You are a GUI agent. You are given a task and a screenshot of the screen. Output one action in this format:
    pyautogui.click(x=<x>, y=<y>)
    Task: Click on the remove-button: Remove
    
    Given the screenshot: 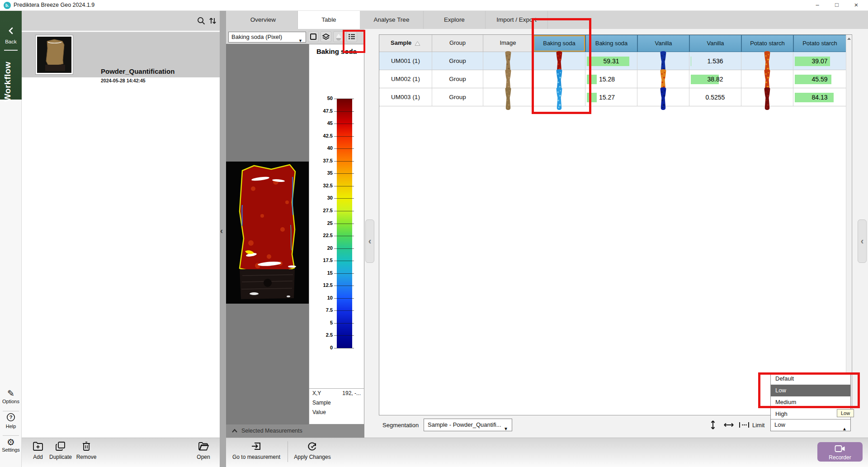 What is the action you would take?
    pyautogui.click(x=86, y=451)
    